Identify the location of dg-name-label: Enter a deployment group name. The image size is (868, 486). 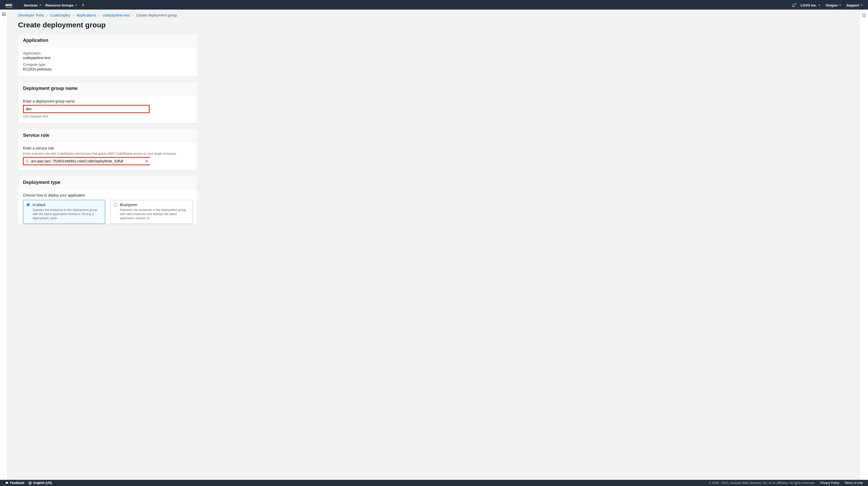
(108, 101).